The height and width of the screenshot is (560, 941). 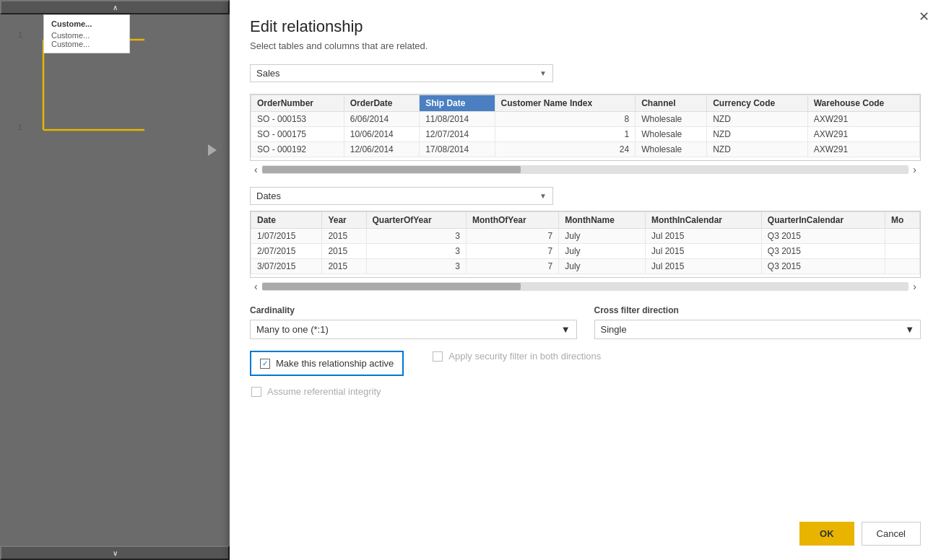 I want to click on cell-orderdate: 6/06/2014, so click(x=381, y=120).